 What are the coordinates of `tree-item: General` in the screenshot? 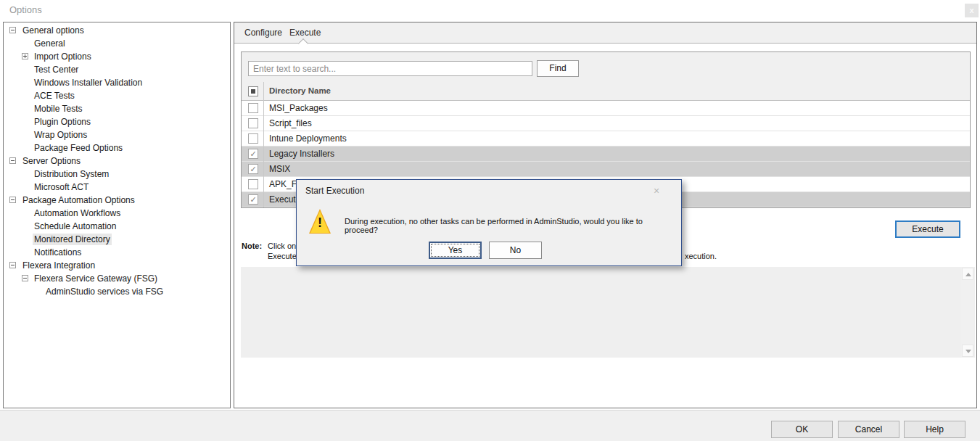 It's located at (117, 44).